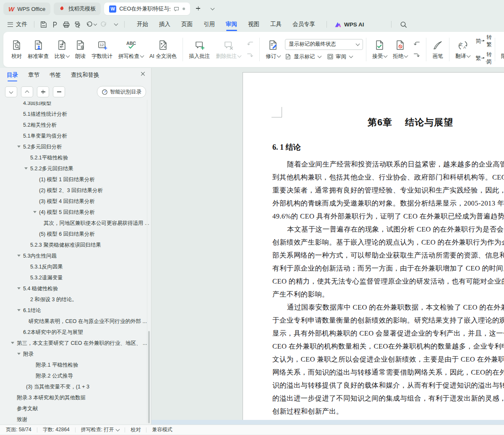  I want to click on undo-button, so click(91, 24).